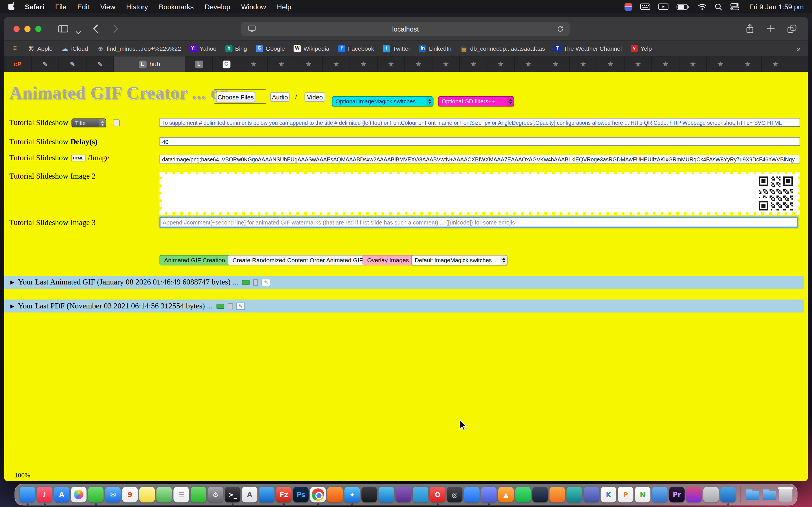 This screenshot has width=812, height=507. What do you see at coordinates (403, 495) in the screenshot?
I see `dock-slack` at bounding box center [403, 495].